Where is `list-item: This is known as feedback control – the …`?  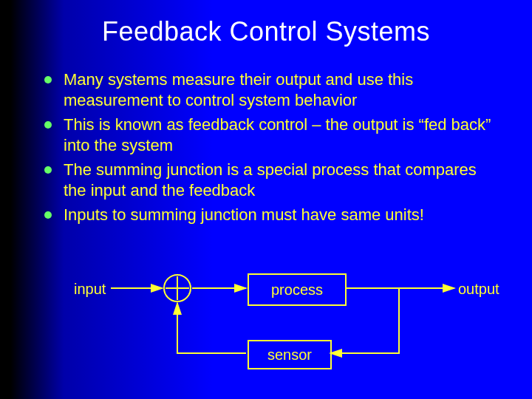
list-item: This is known as feedback control – the … is located at coordinates (273, 134).